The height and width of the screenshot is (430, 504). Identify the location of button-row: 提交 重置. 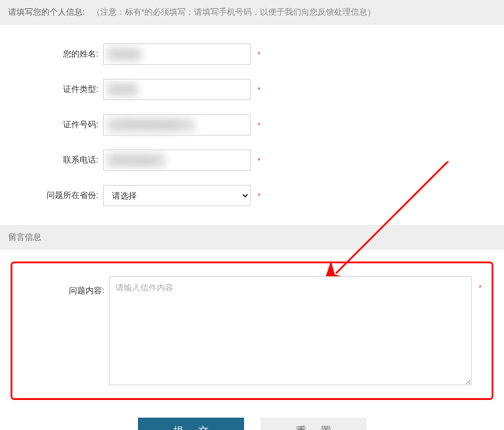
(252, 424).